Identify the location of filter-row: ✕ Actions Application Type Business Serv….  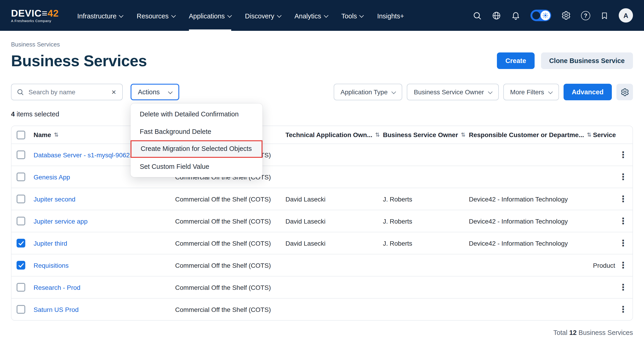
(322, 92).